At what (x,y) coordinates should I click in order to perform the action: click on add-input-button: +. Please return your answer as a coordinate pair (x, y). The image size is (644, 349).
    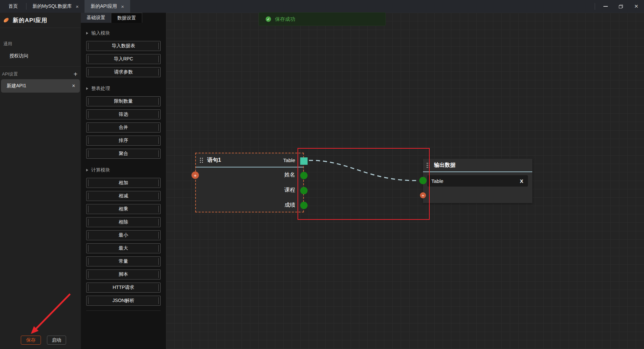
    Looking at the image, I should click on (195, 175).